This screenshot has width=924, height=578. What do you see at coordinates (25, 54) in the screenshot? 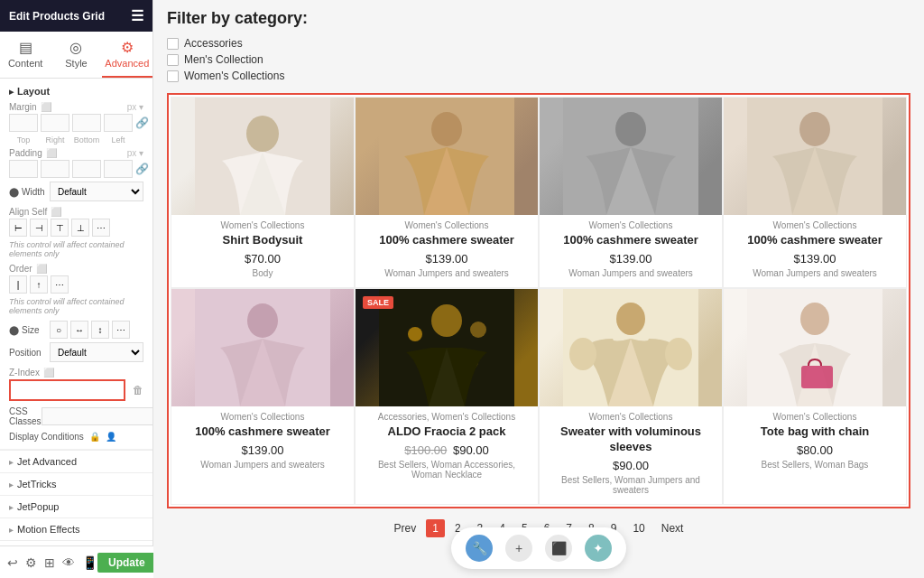
I see `tab-content: ▤ Content` at bounding box center [25, 54].